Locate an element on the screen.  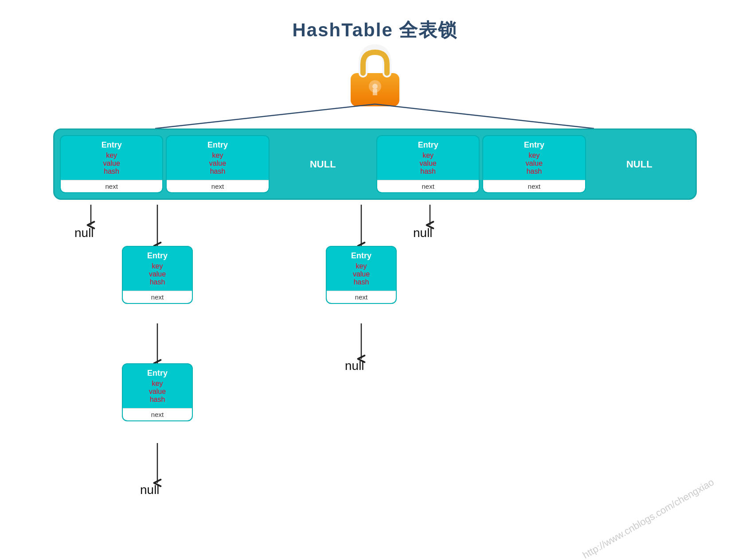
cell2-null-label: NULL is located at coordinates (323, 164).